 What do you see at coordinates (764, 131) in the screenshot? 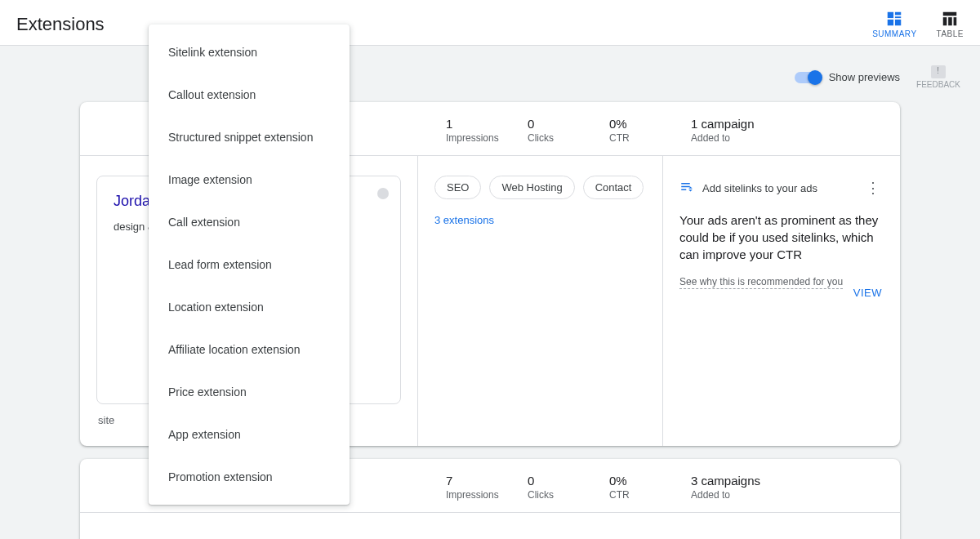
I see `stat-added: 1 campaign Added to` at bounding box center [764, 131].